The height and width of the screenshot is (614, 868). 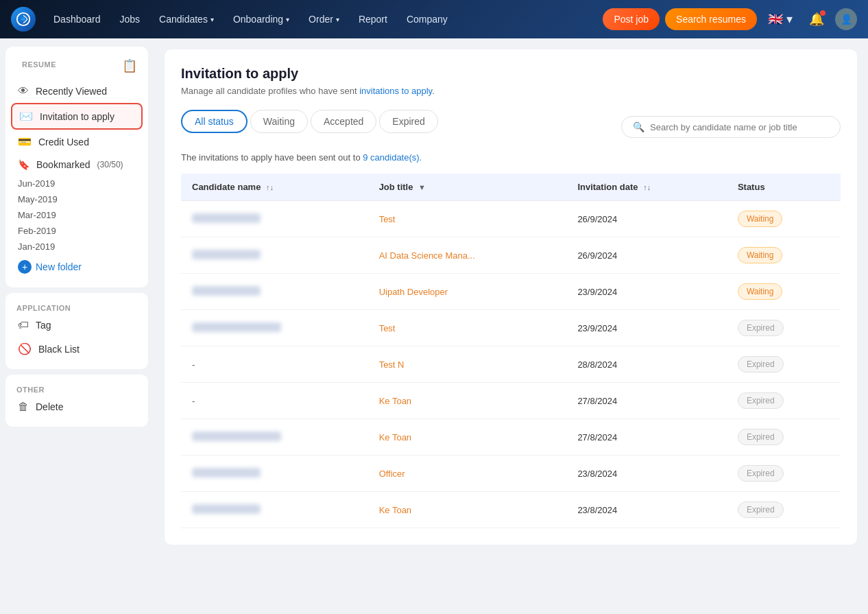 What do you see at coordinates (511, 91) in the screenshot?
I see `page-subtitle: Manage all candidate profiles who have s…` at bounding box center [511, 91].